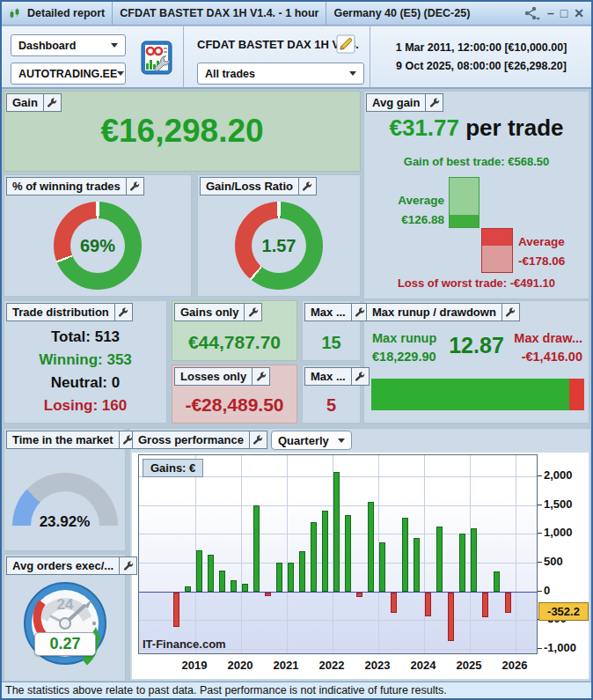 The height and width of the screenshot is (700, 593). Describe the element at coordinates (16, 14) in the screenshot. I see `candlestick-icon` at that location.